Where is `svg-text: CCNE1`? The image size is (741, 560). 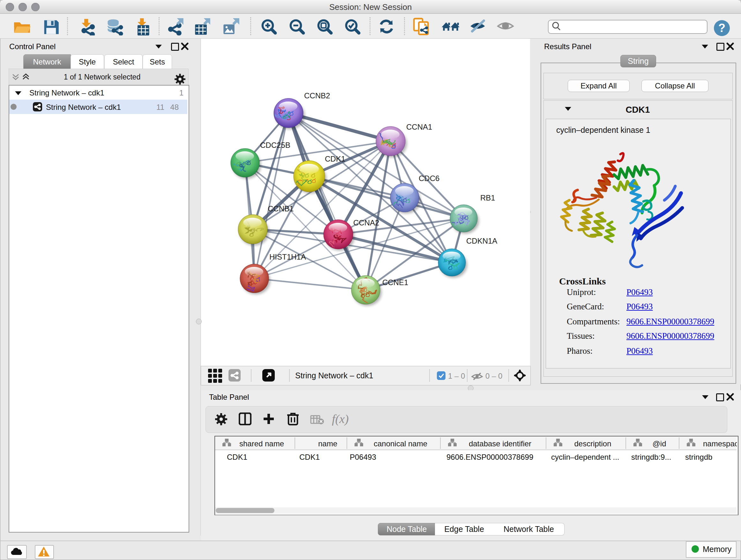
svg-text: CCNE1 is located at coordinates (395, 283).